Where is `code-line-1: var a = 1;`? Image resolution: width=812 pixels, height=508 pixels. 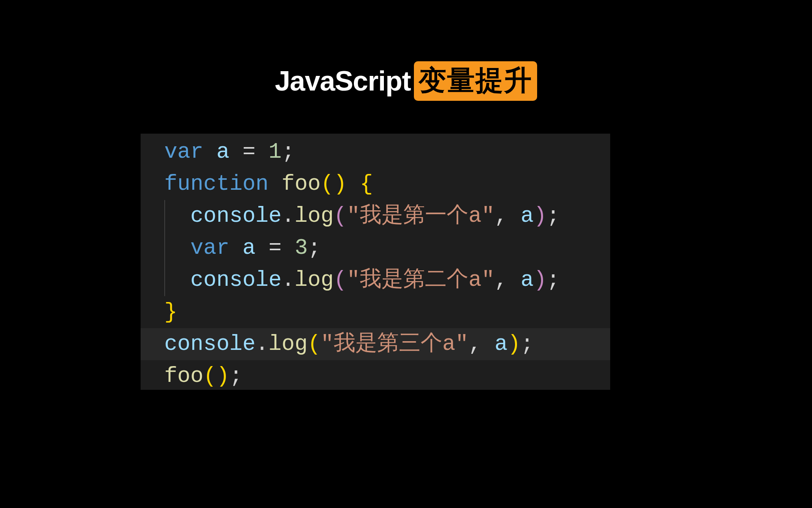 code-line-1: var a = 1; is located at coordinates (375, 152).